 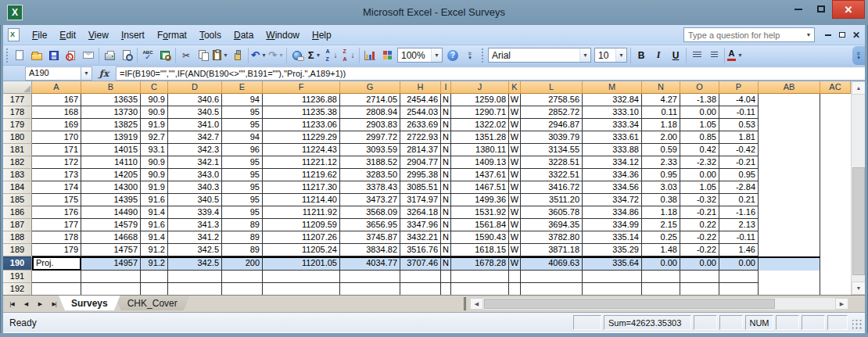 I want to click on cell-O185: -0.32, so click(x=700, y=200).